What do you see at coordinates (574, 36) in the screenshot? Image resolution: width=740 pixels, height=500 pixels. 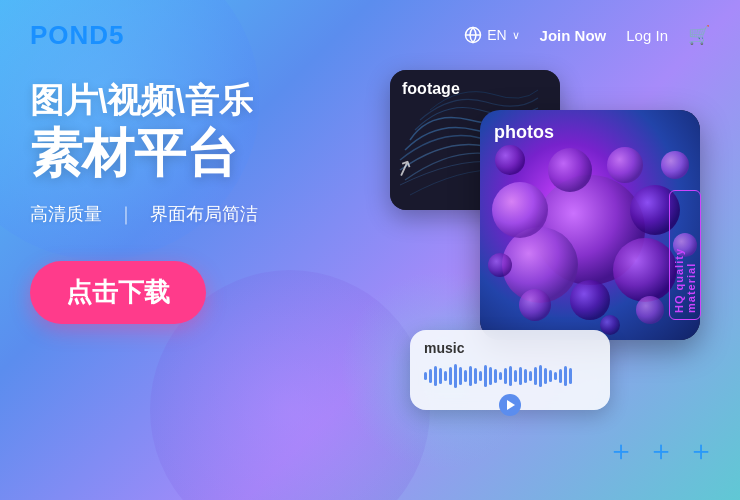 I see `join-now-button: Join Now` at bounding box center [574, 36].